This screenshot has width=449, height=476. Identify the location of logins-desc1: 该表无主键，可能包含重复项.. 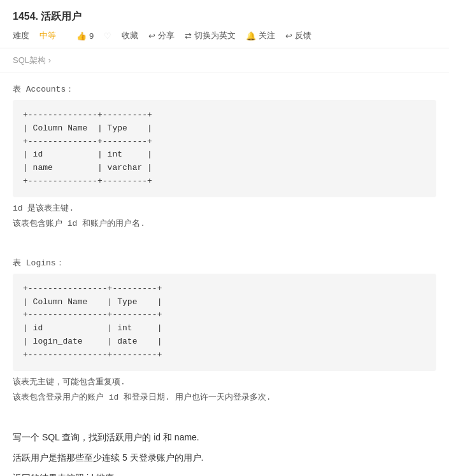
(224, 382).